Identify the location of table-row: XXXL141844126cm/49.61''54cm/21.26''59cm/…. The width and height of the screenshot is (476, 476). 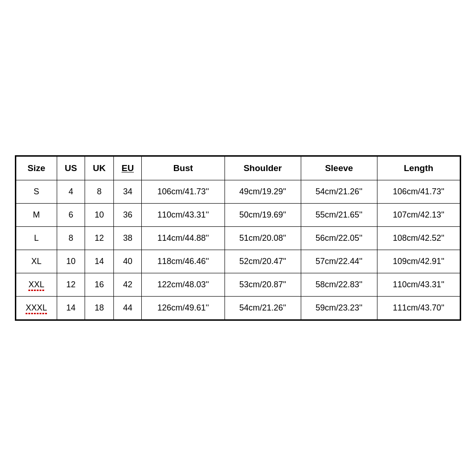
(238, 308).